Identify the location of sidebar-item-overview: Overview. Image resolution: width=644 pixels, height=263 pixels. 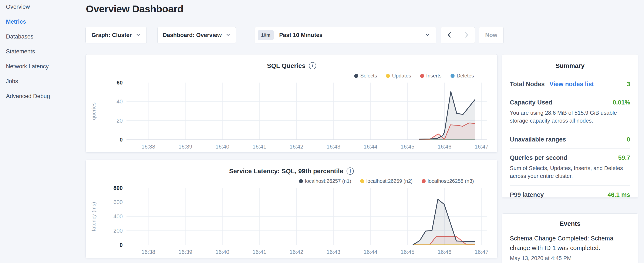
(46, 11).